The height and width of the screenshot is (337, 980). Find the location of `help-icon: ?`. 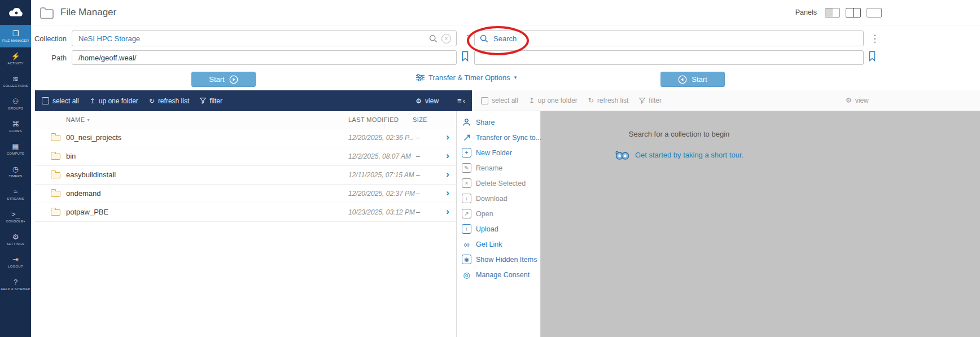

help-icon: ? is located at coordinates (16, 282).